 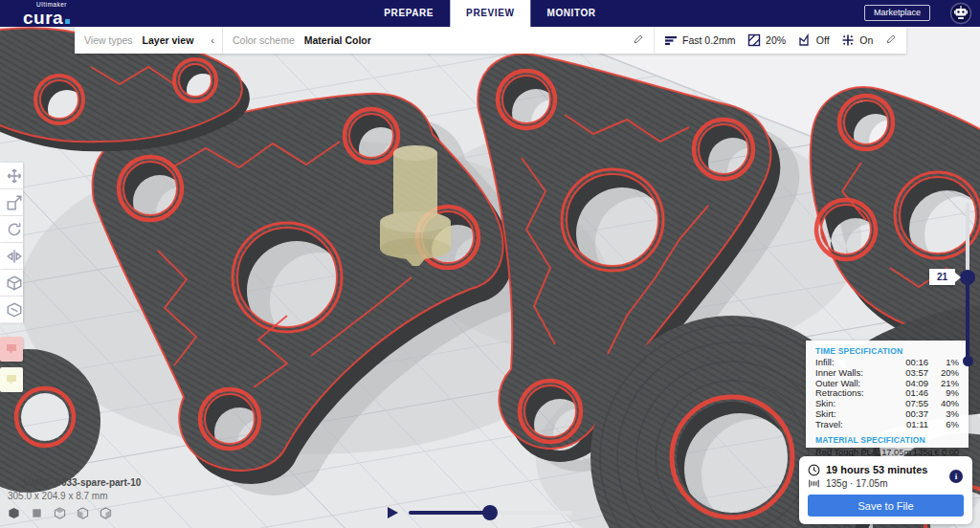 I want to click on color-scheme-label: Color scheme, so click(x=264, y=40).